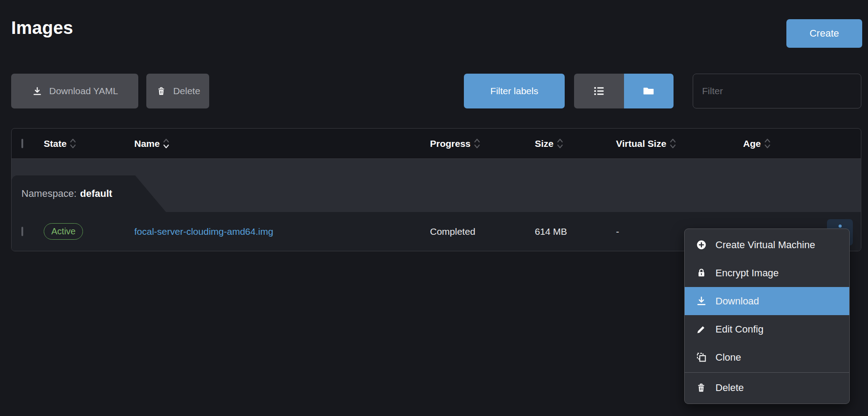 This screenshot has width=868, height=416. I want to click on column-label: Age, so click(752, 144).